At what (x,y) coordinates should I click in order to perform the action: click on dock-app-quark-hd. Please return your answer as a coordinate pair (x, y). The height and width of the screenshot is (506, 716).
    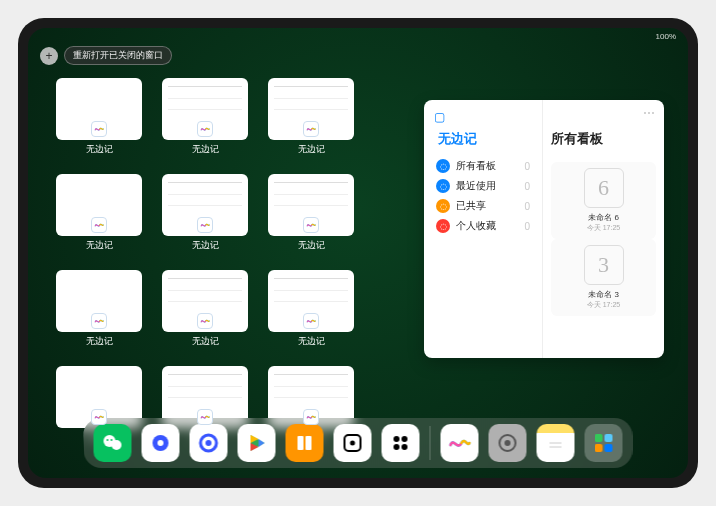
    Looking at the image, I should click on (161, 443).